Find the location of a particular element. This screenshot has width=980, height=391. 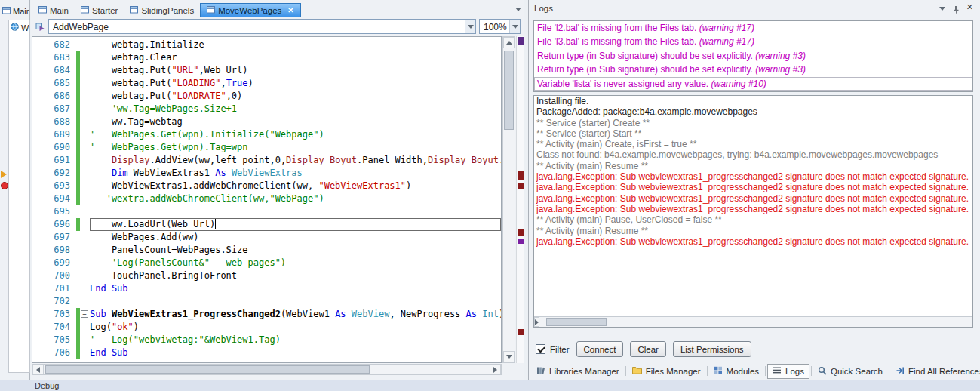

scroll-up-icon is located at coordinates (508, 42).